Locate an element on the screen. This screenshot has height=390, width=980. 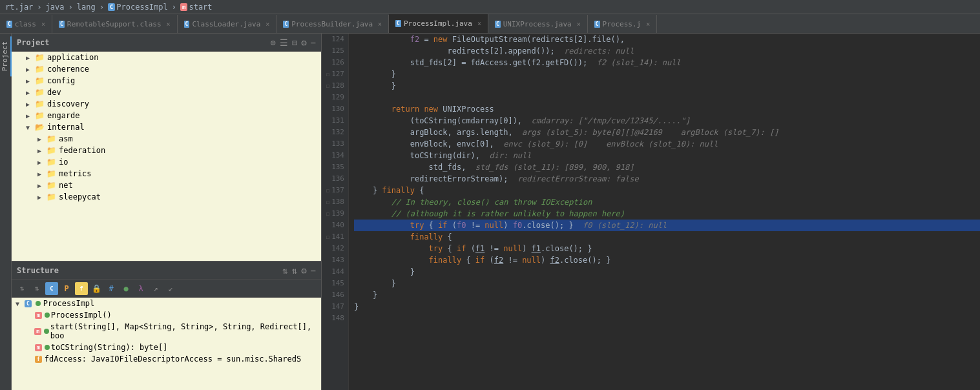
struct-item-tocstring: m toCString(String): byte[] is located at coordinates (167, 347).